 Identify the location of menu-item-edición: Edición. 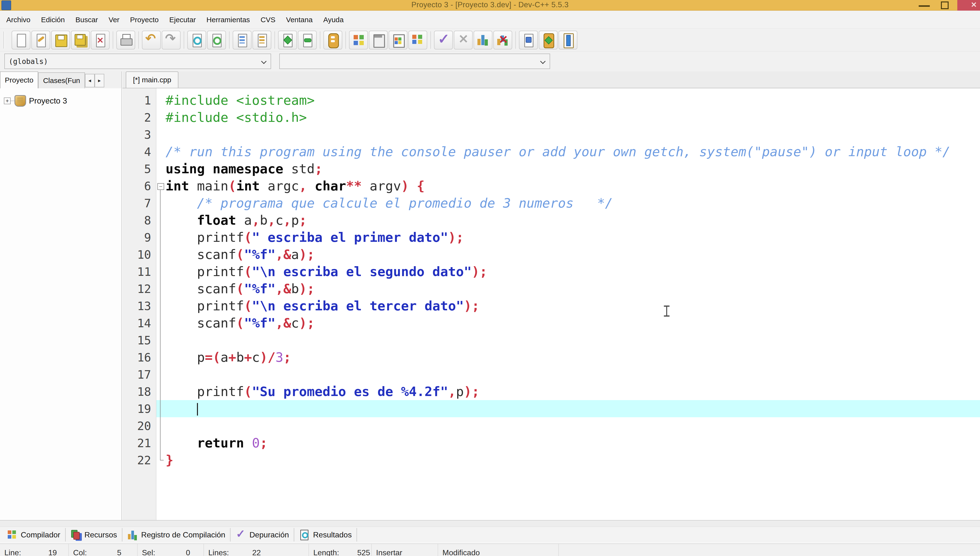
(53, 20).